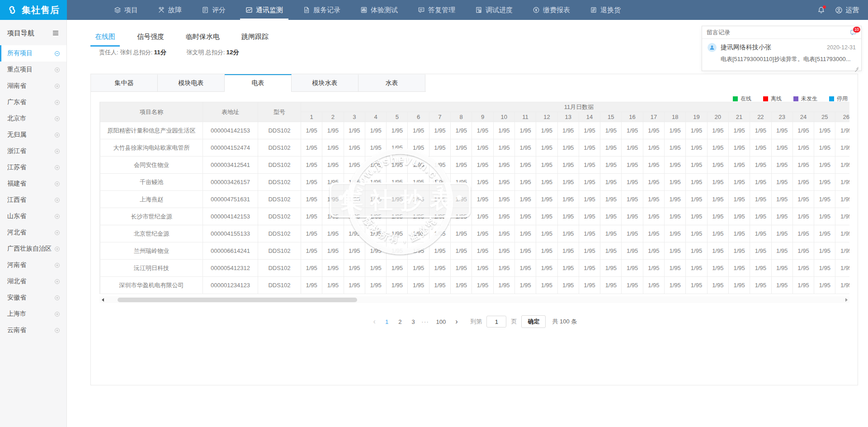 The width and height of the screenshot is (868, 427). I want to click on page-number-100: 100, so click(441, 322).